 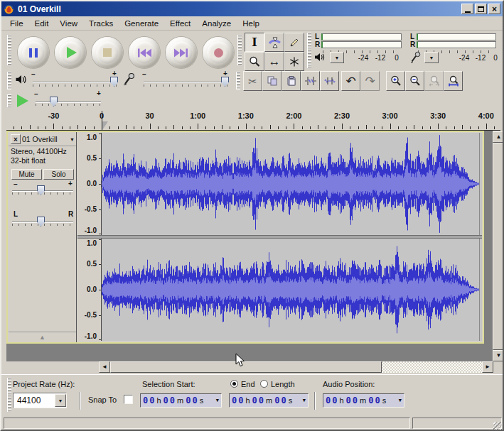 I want to click on draw-tool-button, so click(x=294, y=43).